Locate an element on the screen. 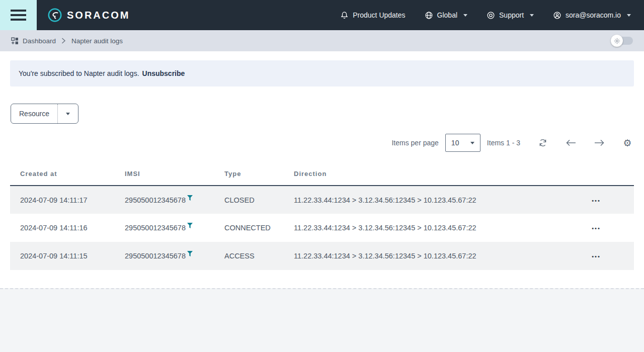  type-cell: CLOSED is located at coordinates (259, 200).